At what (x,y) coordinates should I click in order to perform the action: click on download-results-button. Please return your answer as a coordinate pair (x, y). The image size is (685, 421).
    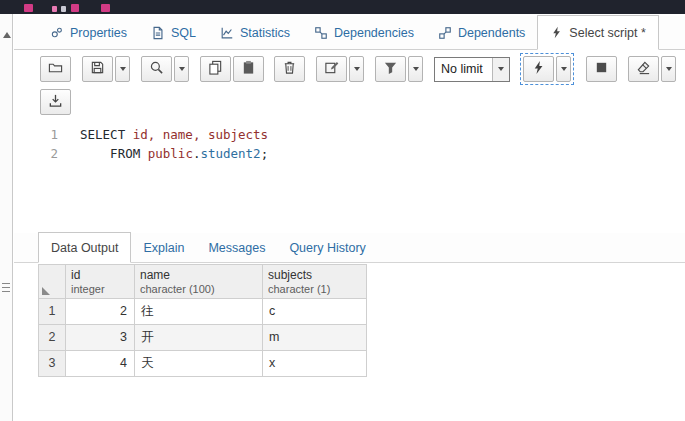
    Looking at the image, I should click on (56, 102).